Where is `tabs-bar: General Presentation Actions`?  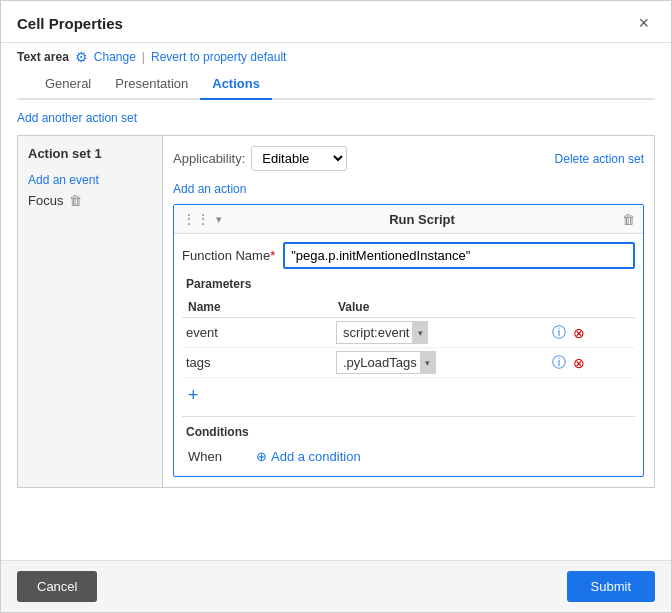
tabs-bar: General Presentation Actions is located at coordinates (336, 84).